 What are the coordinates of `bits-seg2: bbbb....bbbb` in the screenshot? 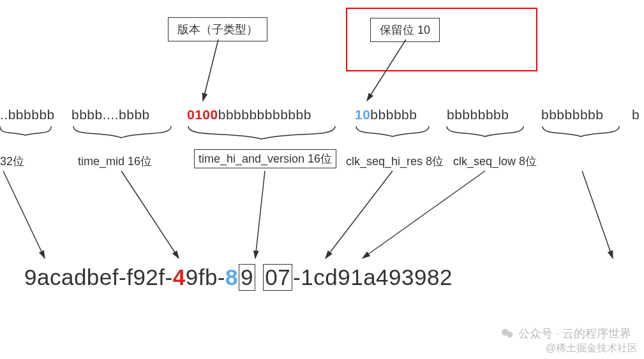 It's located at (111, 115).